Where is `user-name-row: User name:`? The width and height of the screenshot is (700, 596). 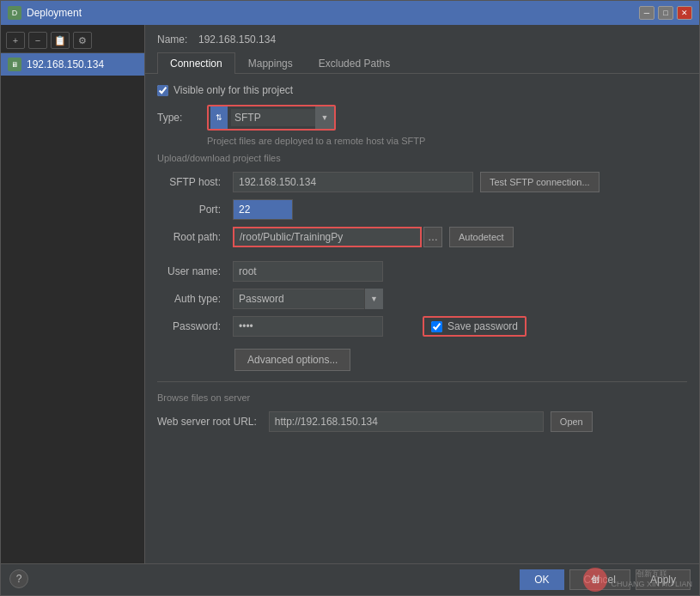 user-name-row: User name: is located at coordinates (423, 271).